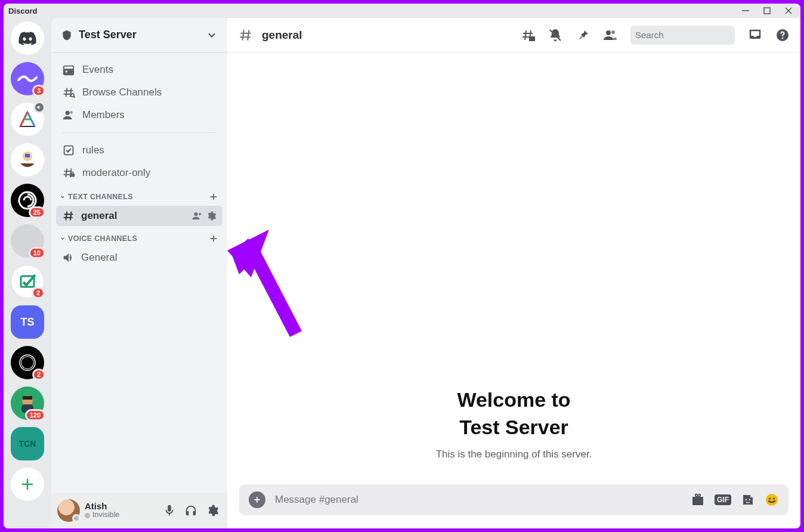 This screenshot has height=532, width=804. I want to click on threads-button, so click(528, 35).